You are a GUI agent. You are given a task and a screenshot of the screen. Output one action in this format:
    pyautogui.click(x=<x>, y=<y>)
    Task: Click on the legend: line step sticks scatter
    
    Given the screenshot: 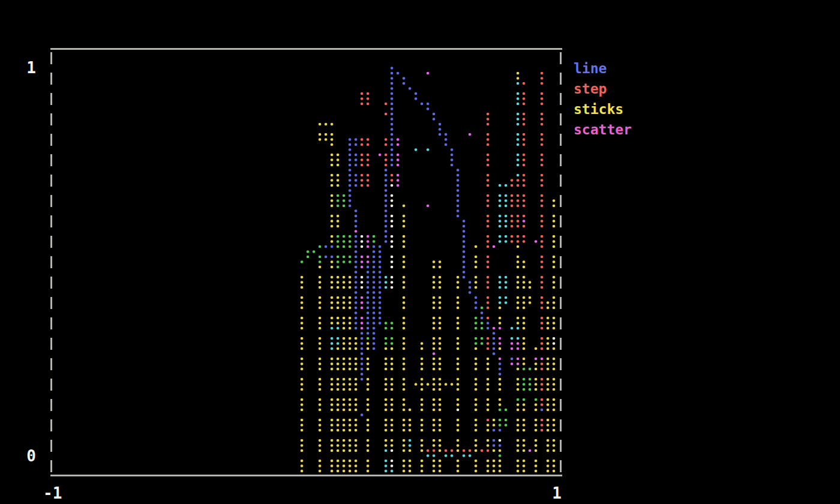 What is the action you would take?
    pyautogui.click(x=602, y=100)
    